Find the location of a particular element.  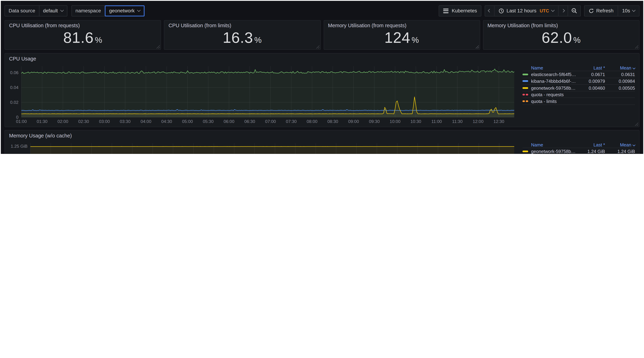

time-shift-back-button is located at coordinates (490, 11).